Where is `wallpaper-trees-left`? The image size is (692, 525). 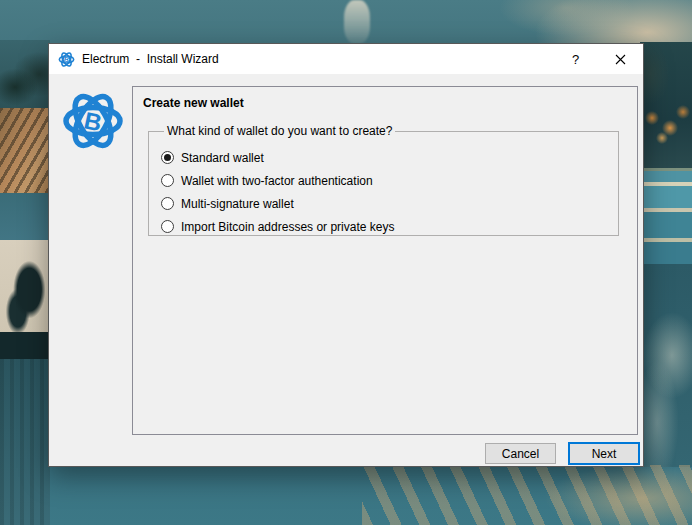
wallpaper-trees-left is located at coordinates (25, 78).